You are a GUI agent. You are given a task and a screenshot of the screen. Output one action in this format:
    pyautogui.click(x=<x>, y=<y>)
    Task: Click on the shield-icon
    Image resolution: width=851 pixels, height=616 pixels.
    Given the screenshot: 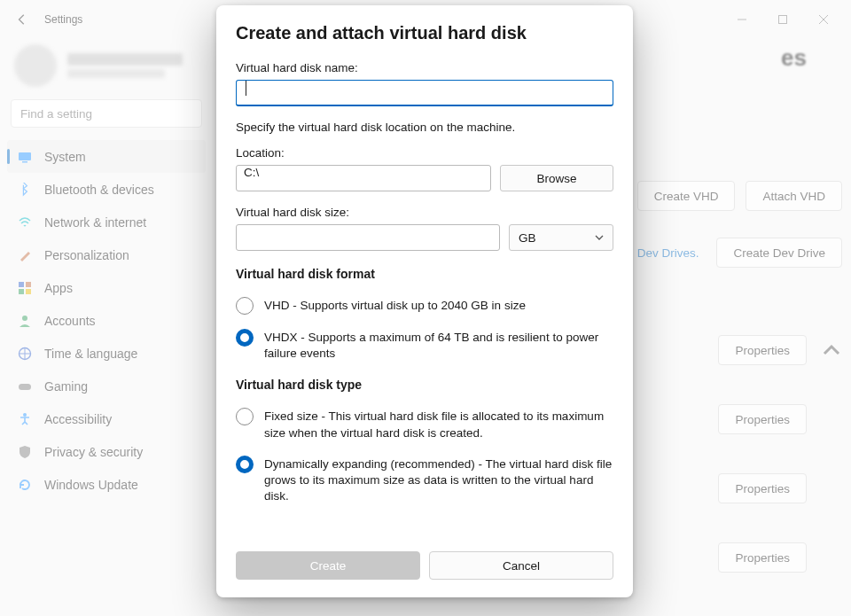 What is the action you would take?
    pyautogui.click(x=25, y=452)
    